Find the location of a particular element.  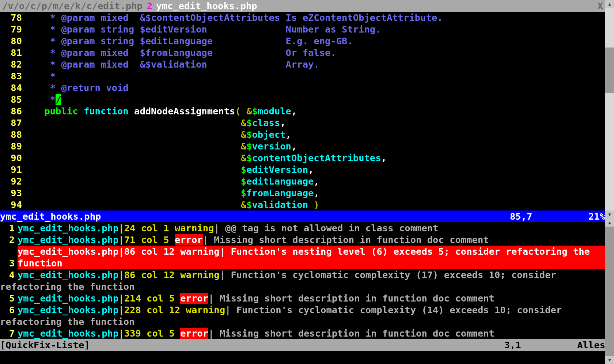

code-line: 88 &$object, is located at coordinates (303, 134).